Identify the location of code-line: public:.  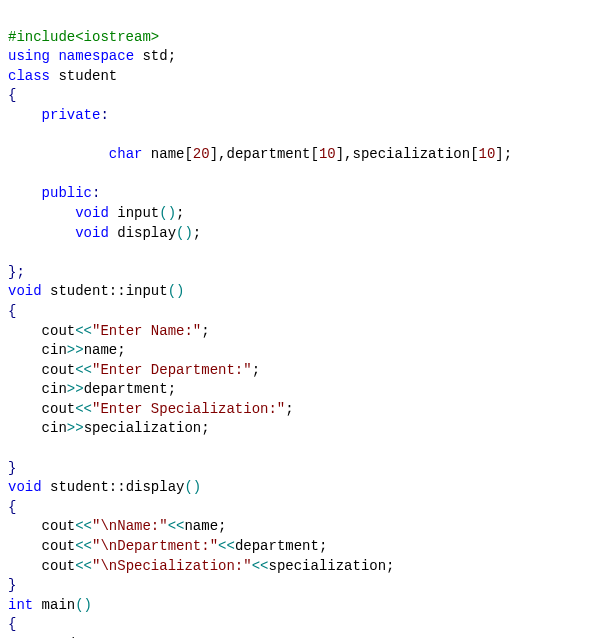
(303, 194).